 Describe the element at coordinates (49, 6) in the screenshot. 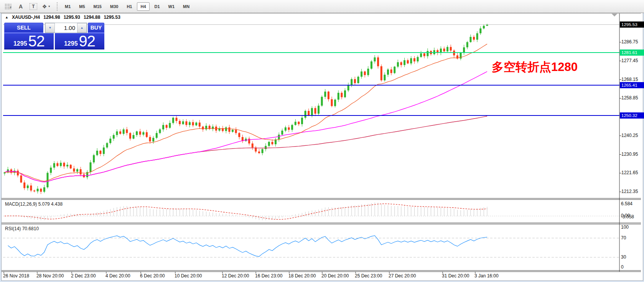

I see `chevron-down-icon: ▾` at that location.